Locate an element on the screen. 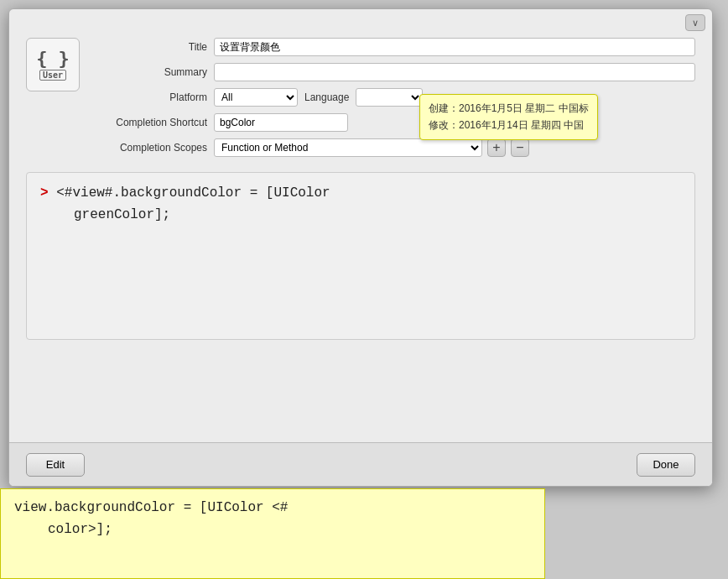 The width and height of the screenshot is (728, 579). platform-label: Platform is located at coordinates (155, 97).